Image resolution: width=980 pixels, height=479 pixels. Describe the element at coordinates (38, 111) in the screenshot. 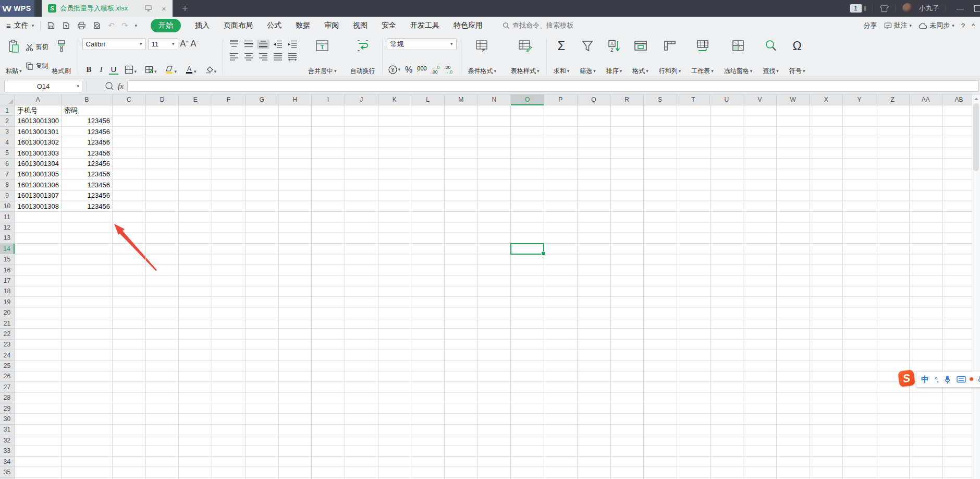

I see `cell-A1: 手机号` at that location.